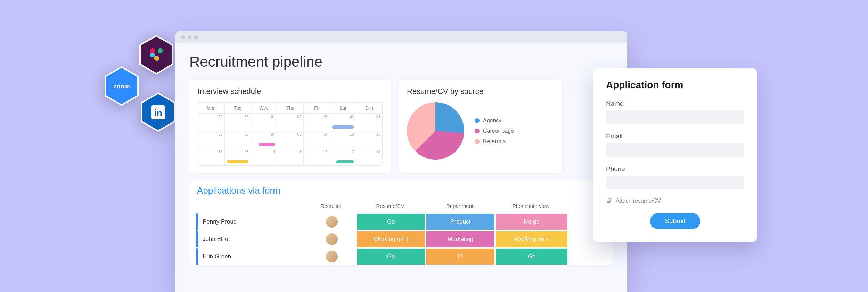  What do you see at coordinates (300, 152) in the screenshot?
I see `calendar-day-number: 15` at bounding box center [300, 152].